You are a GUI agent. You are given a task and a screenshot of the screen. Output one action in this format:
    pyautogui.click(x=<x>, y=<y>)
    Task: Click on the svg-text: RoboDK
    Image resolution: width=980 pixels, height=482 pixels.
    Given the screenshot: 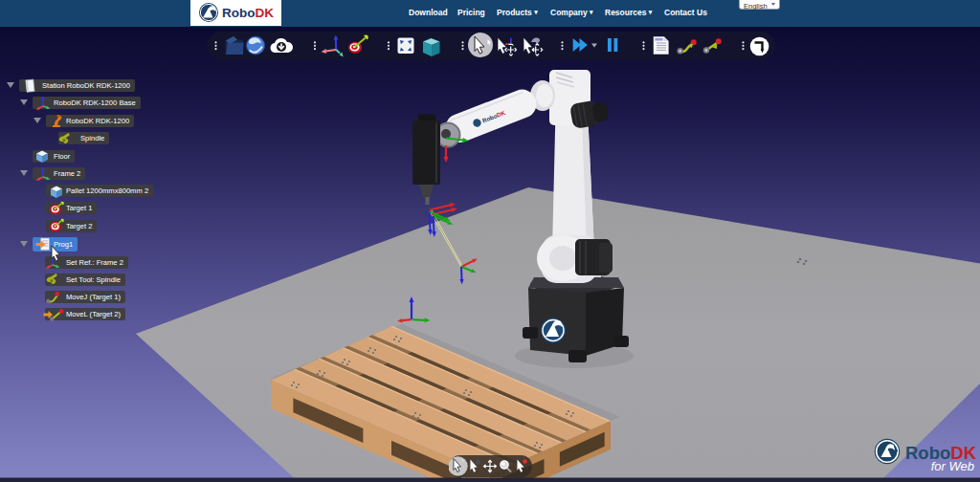 What is the action you would take?
    pyautogui.click(x=248, y=13)
    